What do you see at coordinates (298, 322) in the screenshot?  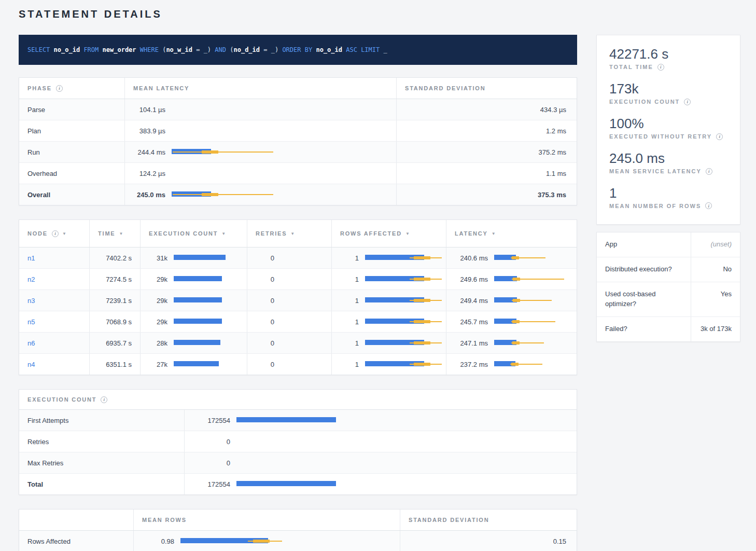 I see `node-row: n57068.9 s29k01245.7 ms` at bounding box center [298, 322].